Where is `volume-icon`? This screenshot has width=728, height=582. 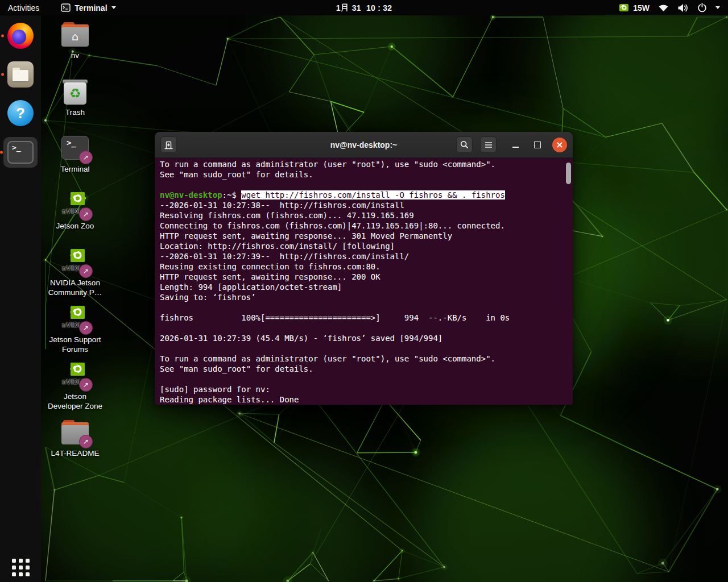 volume-icon is located at coordinates (683, 8).